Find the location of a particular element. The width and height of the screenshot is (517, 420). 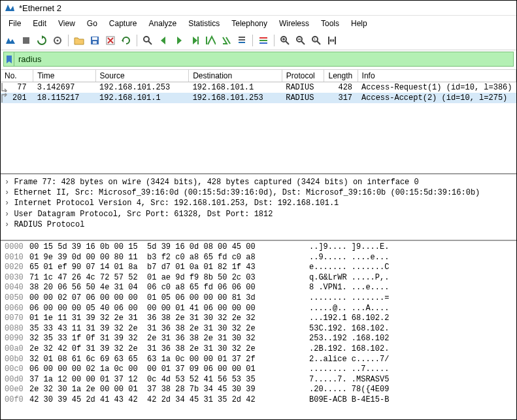

hex-offset: 00e0 is located at coordinates (15, 390).